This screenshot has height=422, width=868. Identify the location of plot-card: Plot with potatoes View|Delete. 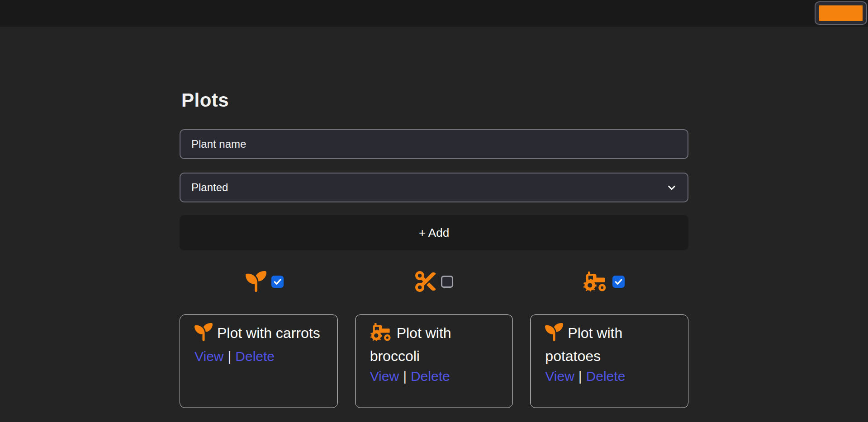
(609, 361).